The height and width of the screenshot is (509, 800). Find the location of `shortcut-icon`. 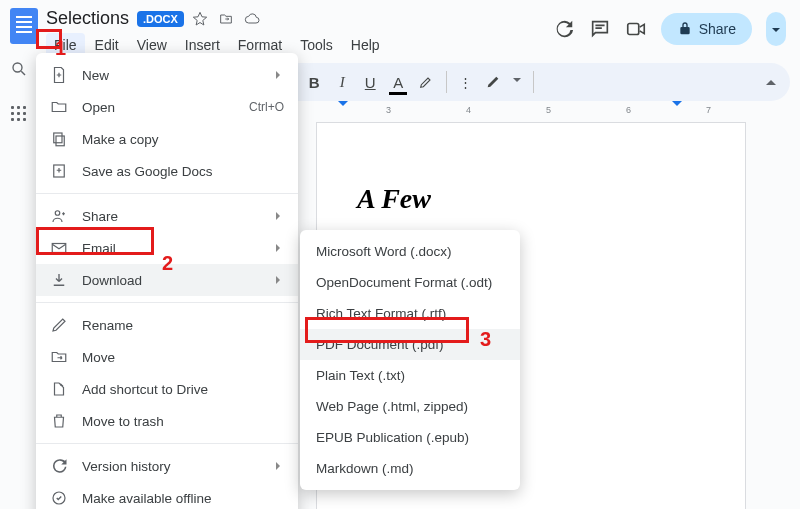

shortcut-icon is located at coordinates (59, 389).